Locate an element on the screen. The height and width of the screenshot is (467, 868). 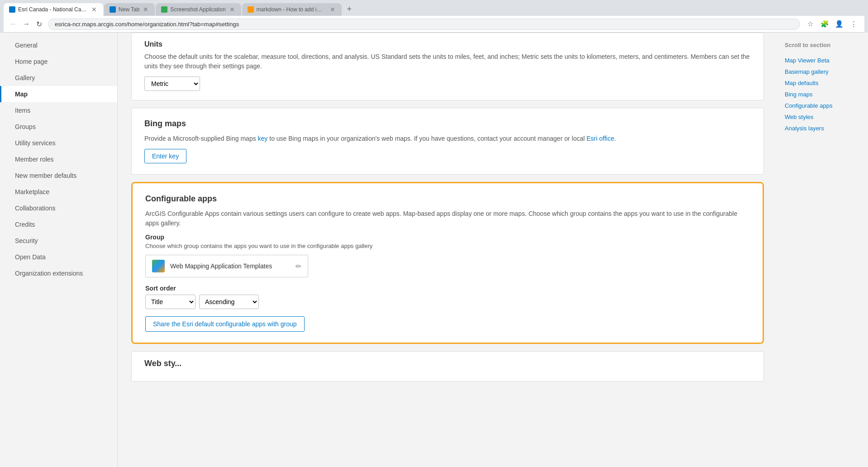
units-description: Choose the default units for the scaleba… is located at coordinates (448, 62).